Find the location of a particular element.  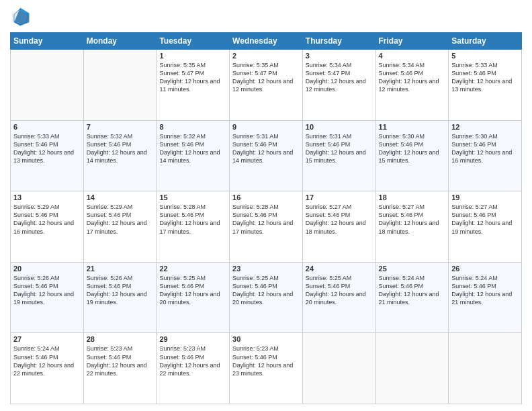

calendar-cell: 15Sunrise: 5:28 AMSunset: 5:46 PMDayligh… is located at coordinates (193, 227).